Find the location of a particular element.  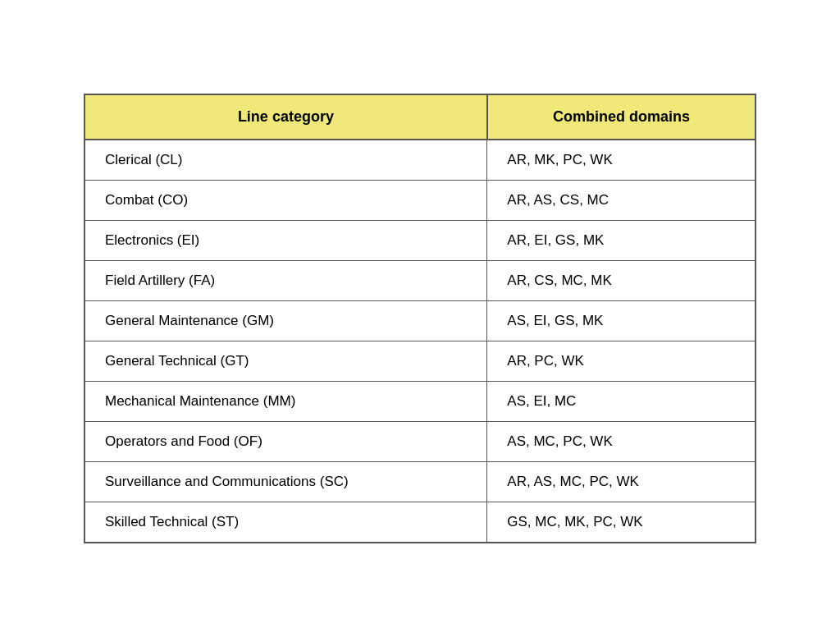

cell-category: Electronics (EI) is located at coordinates (285, 241).